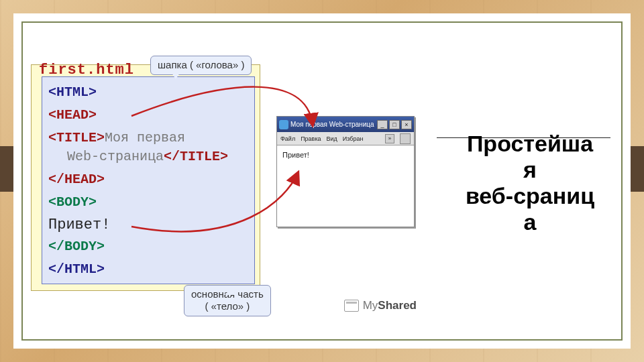  What do you see at coordinates (353, 139) in the screenshot?
I see `menu-favorites: Избран` at bounding box center [353, 139].